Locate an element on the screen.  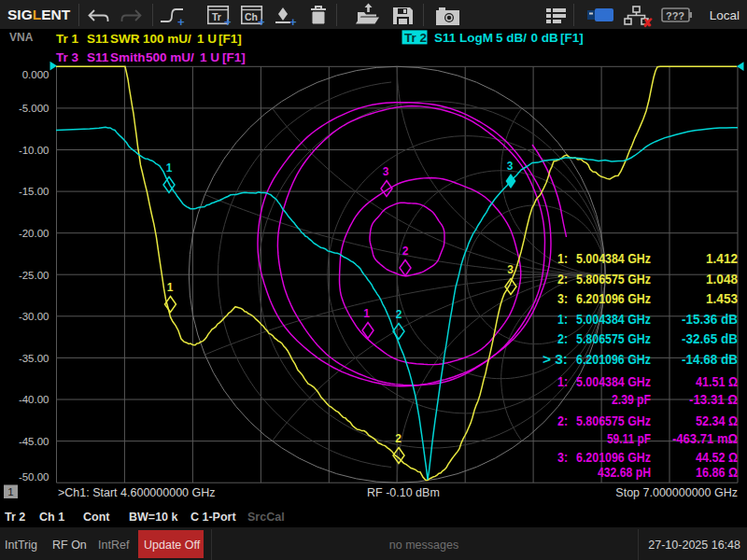
svg-text: 5 dB/ is located at coordinates (512, 37).